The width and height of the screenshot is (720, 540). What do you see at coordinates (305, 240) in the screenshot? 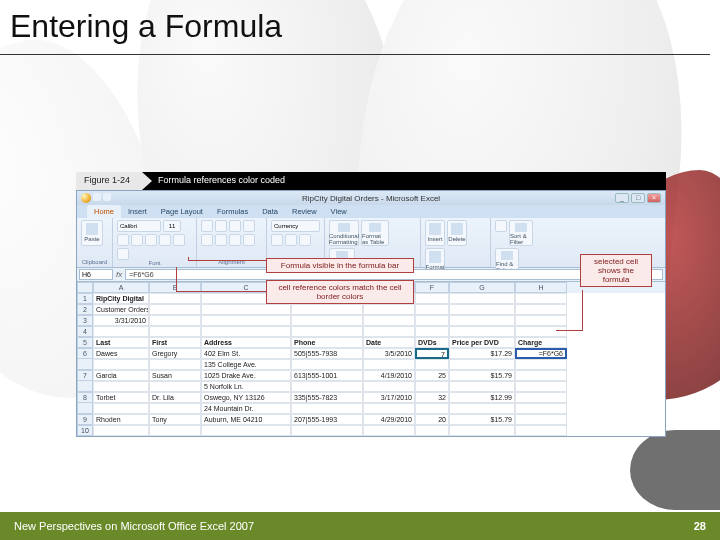
I see `comma-button` at bounding box center [305, 240].